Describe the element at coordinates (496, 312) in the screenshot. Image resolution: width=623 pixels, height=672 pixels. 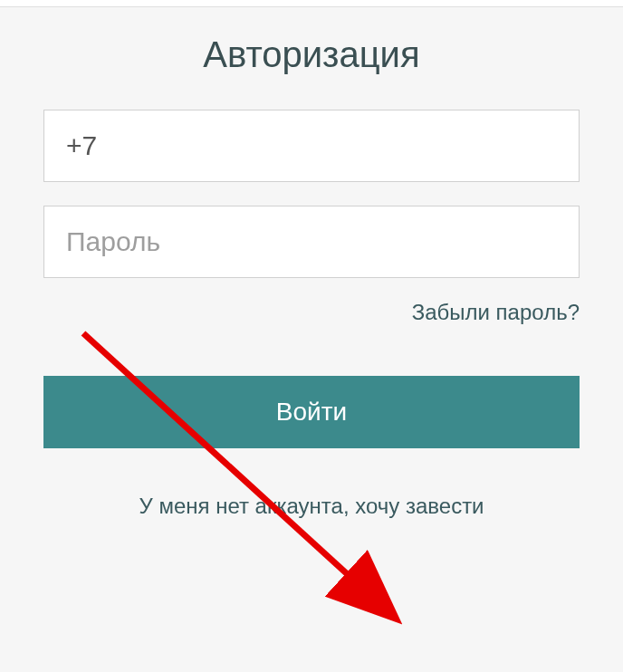
I see `forgot-password-link: Забыли пароль?` at that location.